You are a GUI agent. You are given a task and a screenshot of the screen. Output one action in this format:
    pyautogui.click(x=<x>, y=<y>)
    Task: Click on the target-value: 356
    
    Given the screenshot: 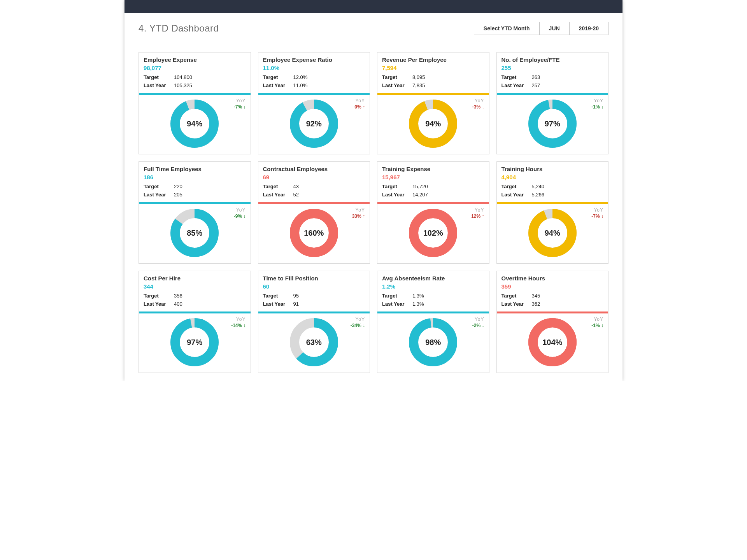 What is the action you would take?
    pyautogui.click(x=178, y=296)
    